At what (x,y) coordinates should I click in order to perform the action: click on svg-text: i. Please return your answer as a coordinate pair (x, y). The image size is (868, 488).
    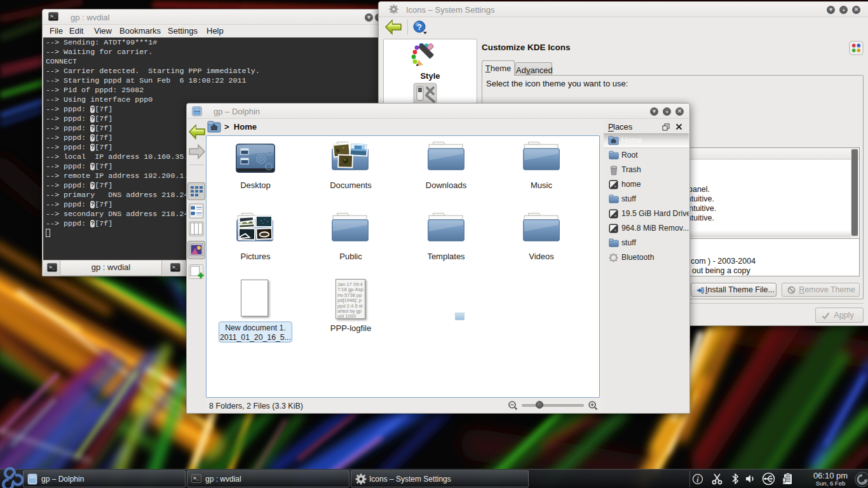
    Looking at the image, I should click on (698, 480).